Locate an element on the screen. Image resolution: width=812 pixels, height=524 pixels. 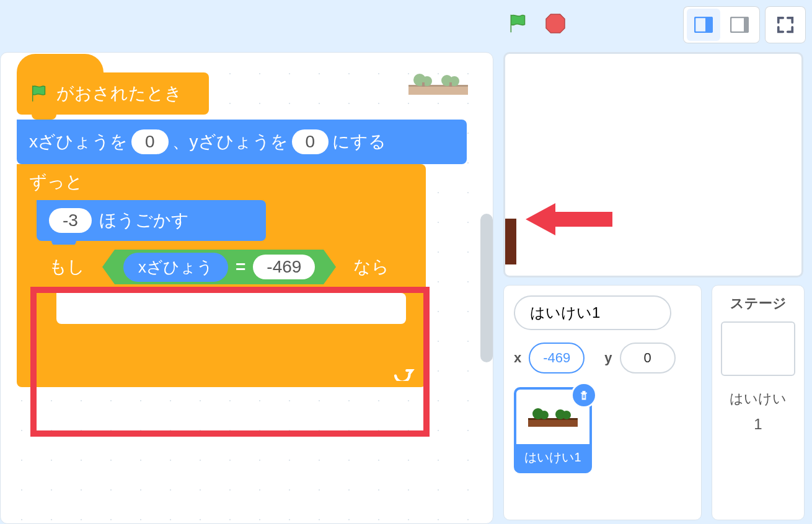
stage-sprite-fragment is located at coordinates (510, 242).